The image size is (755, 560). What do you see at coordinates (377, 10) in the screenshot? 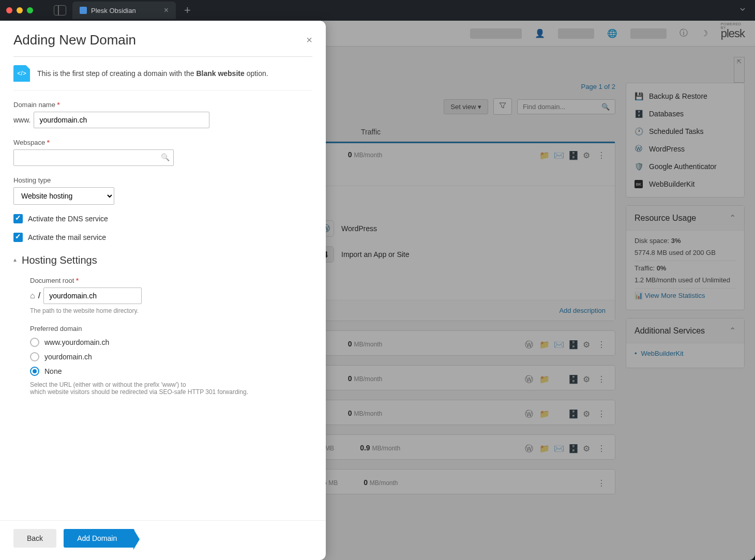
I see `browser-chrome: Plesk Obsidian × +` at bounding box center [377, 10].